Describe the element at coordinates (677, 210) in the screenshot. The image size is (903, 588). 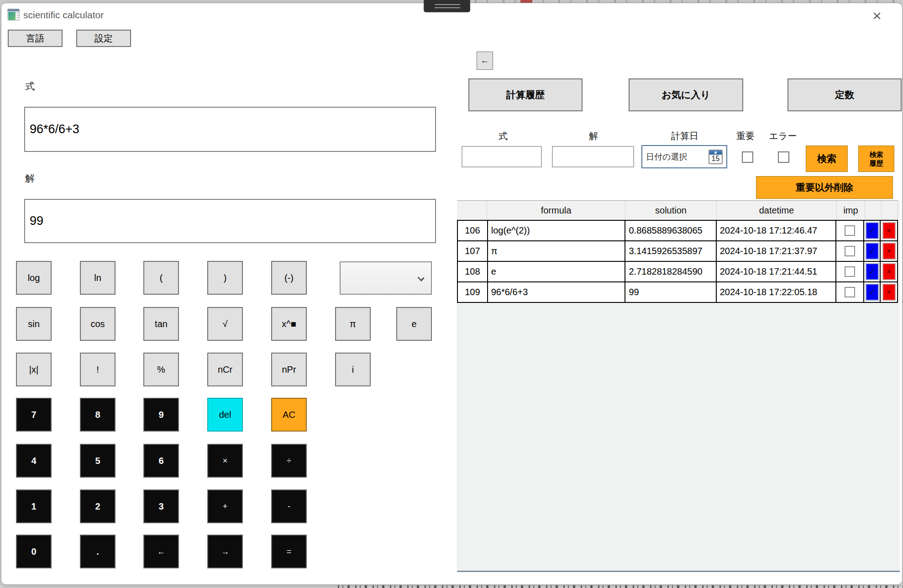
I see `history-table-header: formula solution datetime imp` at that location.